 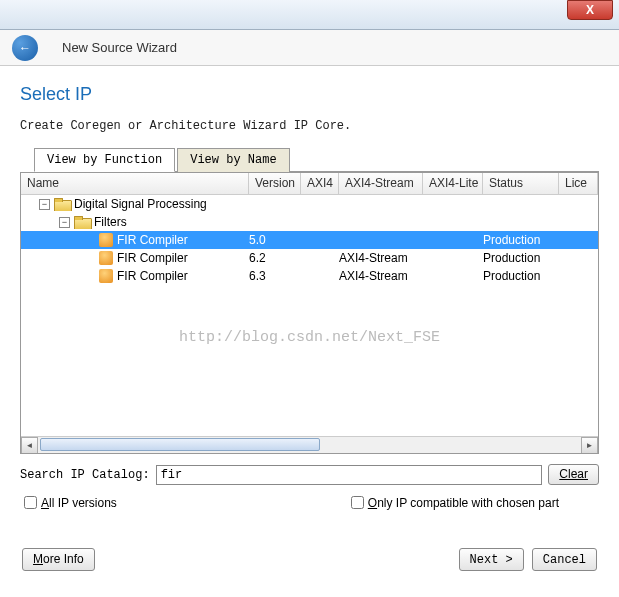 I want to click on col-header-axi4lite: AXI4-Lite, so click(x=453, y=184).